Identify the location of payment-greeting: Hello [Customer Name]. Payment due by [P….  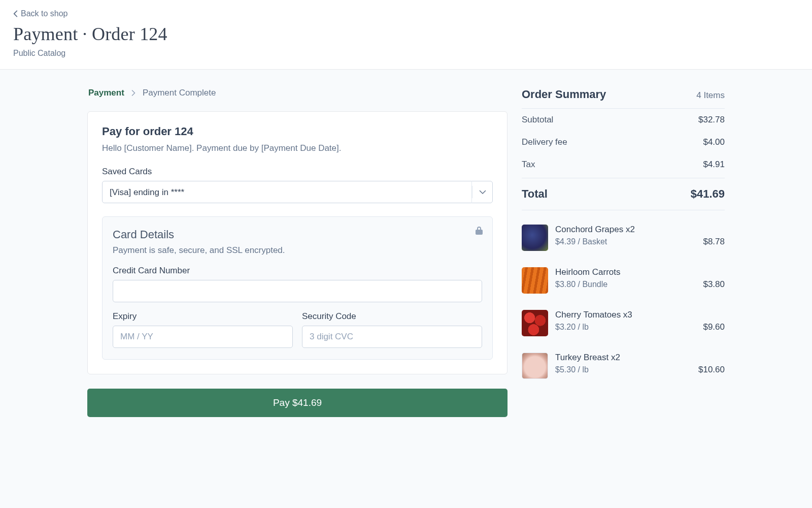
(297, 148).